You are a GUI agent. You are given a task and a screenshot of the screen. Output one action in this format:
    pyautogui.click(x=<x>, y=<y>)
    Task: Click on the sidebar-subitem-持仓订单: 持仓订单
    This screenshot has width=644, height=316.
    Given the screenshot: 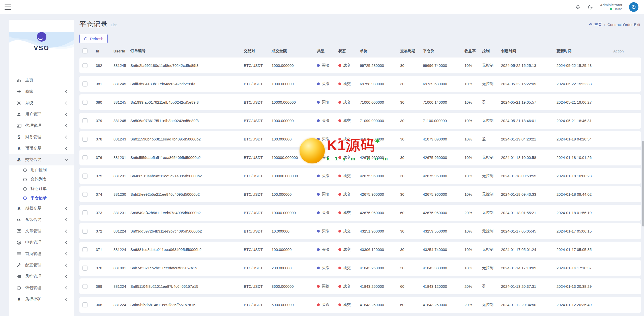 What is the action you would take?
    pyautogui.click(x=42, y=189)
    